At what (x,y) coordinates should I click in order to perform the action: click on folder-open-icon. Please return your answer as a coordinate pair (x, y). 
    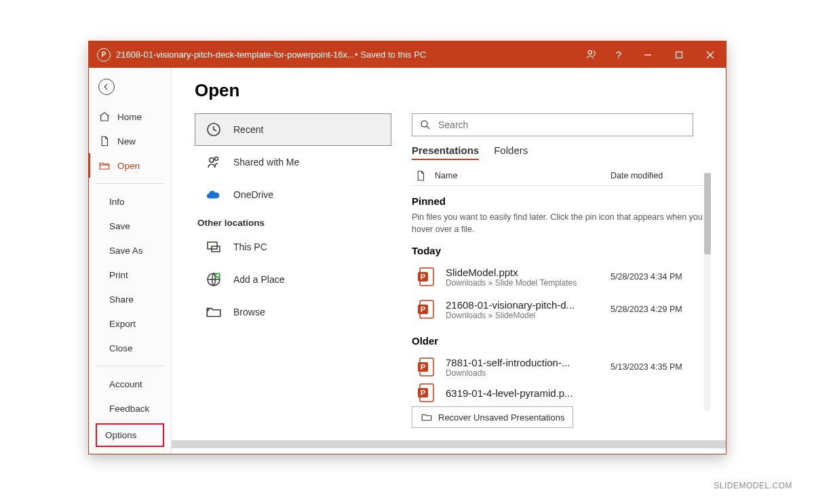
    Looking at the image, I should click on (104, 166).